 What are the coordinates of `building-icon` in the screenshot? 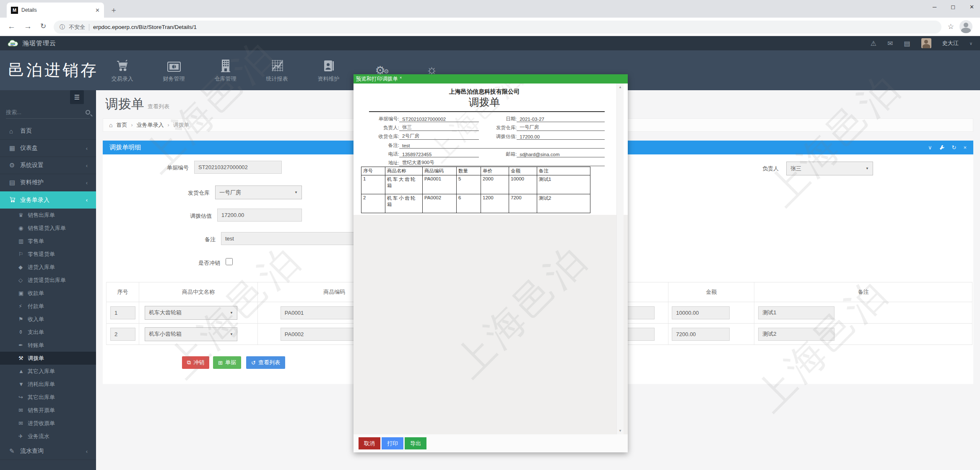 It's located at (226, 65).